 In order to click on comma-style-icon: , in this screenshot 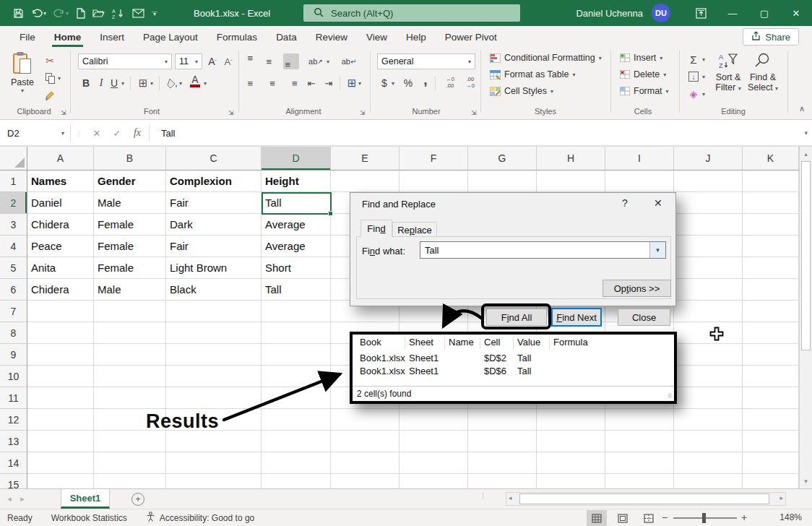, I will do `click(426, 80)`.